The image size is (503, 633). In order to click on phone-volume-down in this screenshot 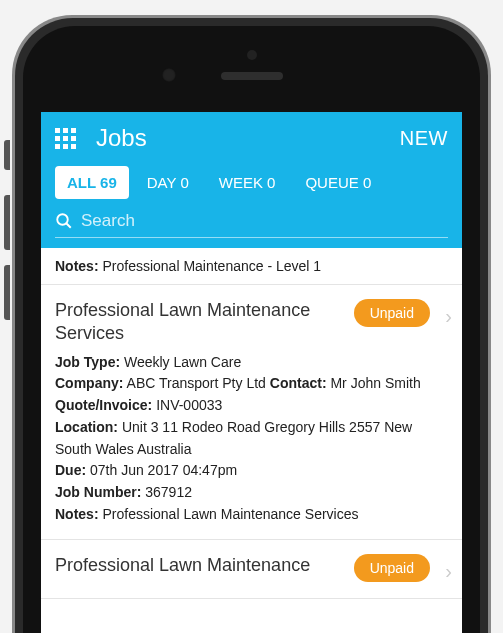, I will do `click(7, 292)`.